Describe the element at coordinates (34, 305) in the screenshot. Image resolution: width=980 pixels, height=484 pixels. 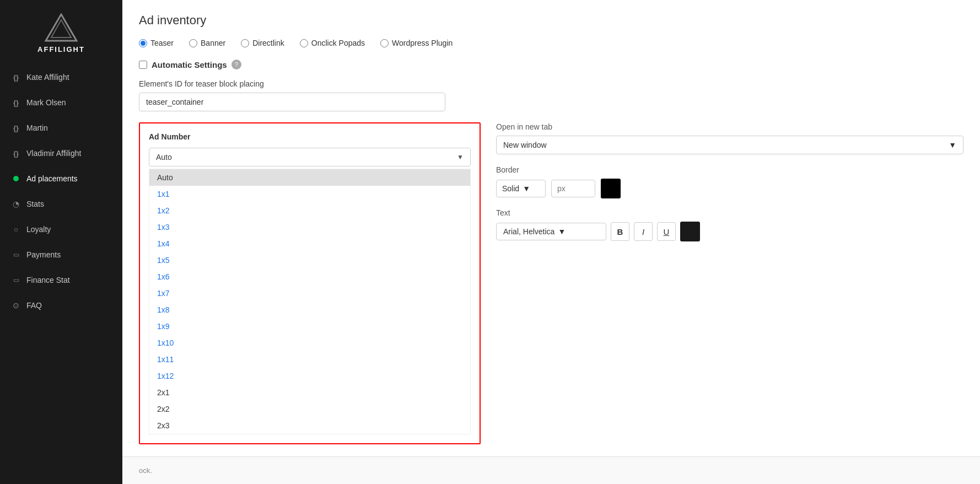
I see `sidebar-item-label: FAQ` at that location.